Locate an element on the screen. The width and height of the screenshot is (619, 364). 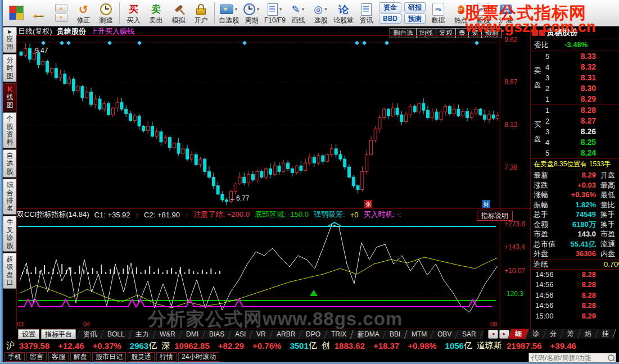
forum-button: 论论股堂 is located at coordinates (344, 13).